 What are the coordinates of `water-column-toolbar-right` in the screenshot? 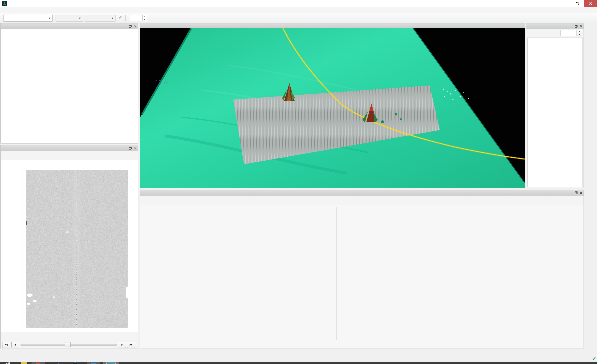 It's located at (580, 200).